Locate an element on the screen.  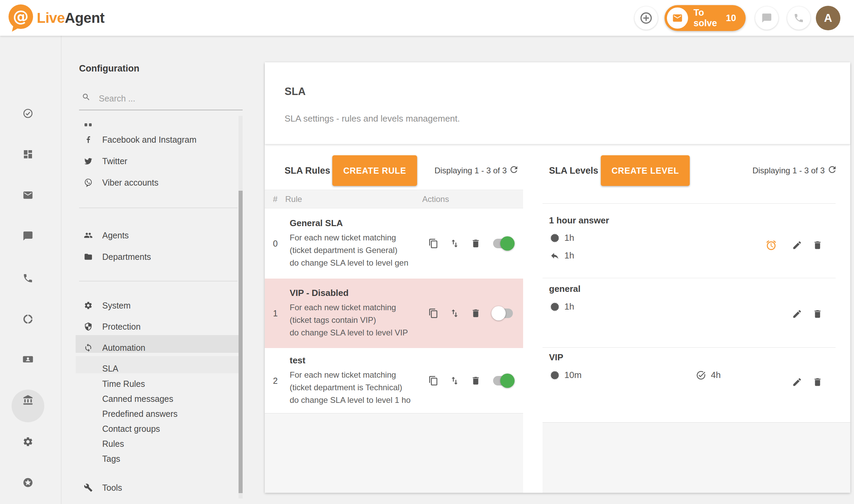
reply-icon is located at coordinates (555, 256).